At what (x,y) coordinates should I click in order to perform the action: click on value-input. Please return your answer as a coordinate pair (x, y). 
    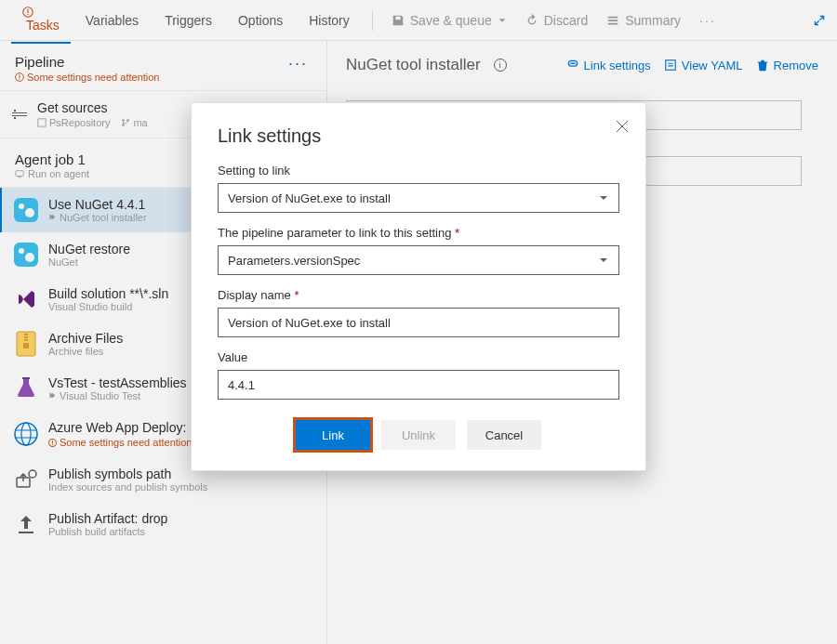
    Looking at the image, I should click on (418, 385).